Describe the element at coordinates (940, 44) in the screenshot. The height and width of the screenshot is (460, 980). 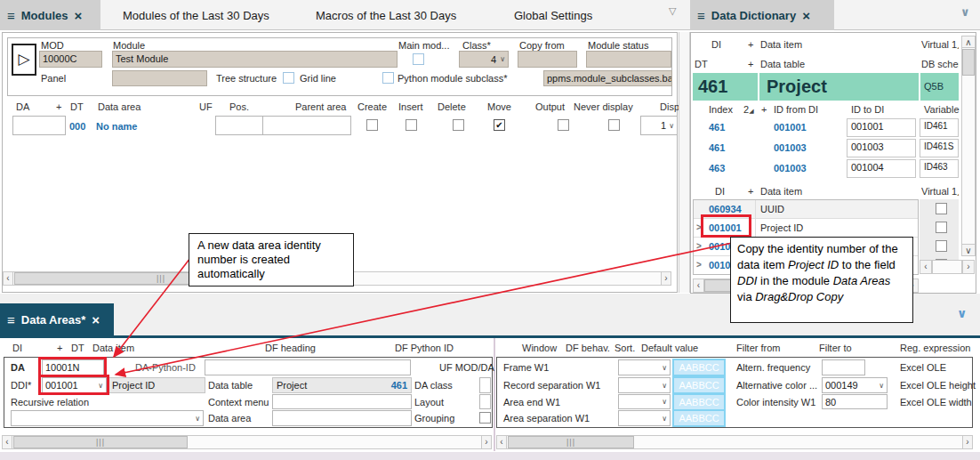
I see `dict-header-virtual: Virtual 1◢` at that location.